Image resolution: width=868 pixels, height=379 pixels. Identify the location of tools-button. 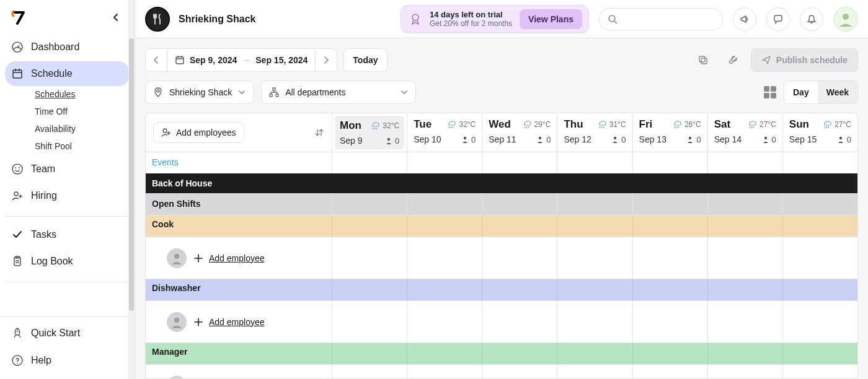
(733, 60).